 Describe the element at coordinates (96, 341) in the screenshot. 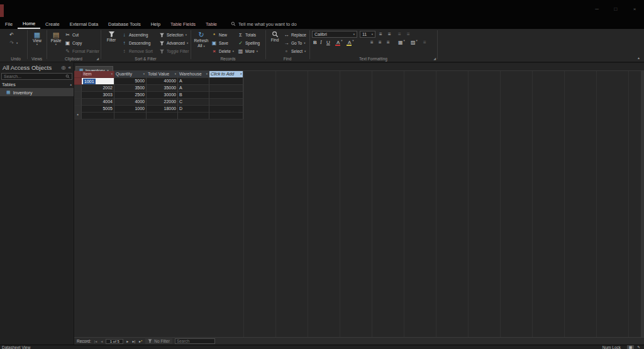

I see `first-record-button: |◂` at that location.